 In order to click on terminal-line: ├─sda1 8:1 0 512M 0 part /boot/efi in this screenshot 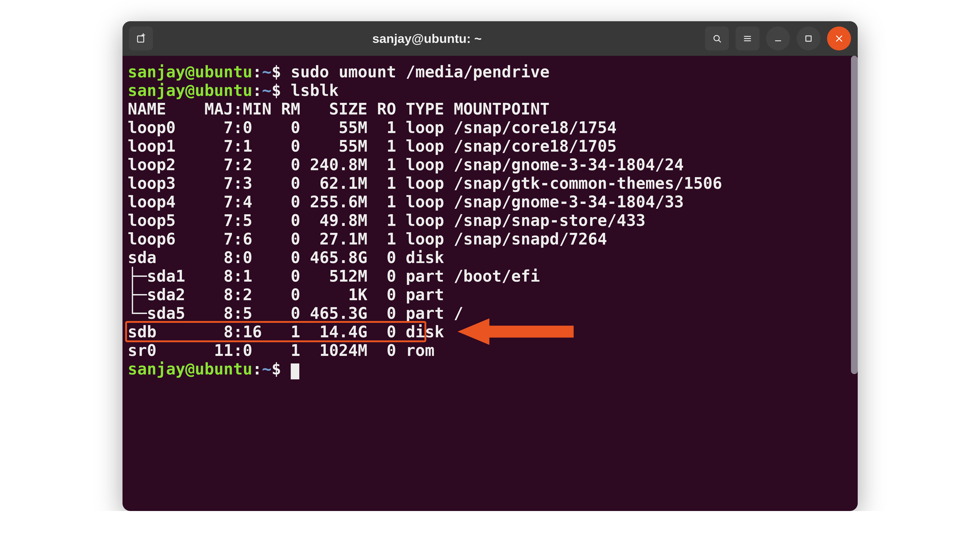, I will do `click(490, 276)`.